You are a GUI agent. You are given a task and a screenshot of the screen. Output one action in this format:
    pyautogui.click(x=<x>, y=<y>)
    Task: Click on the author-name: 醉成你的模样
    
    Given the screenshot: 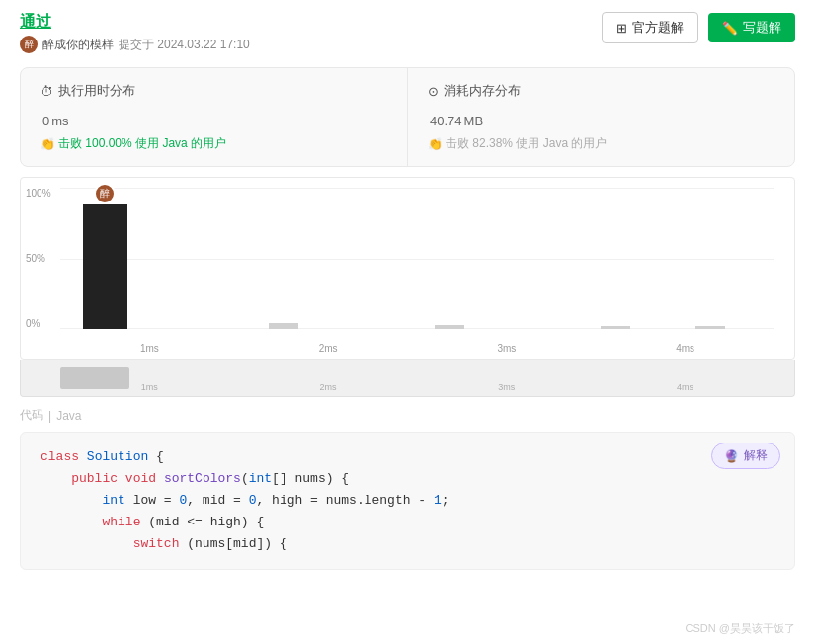 What is the action you would take?
    pyautogui.click(x=78, y=45)
    